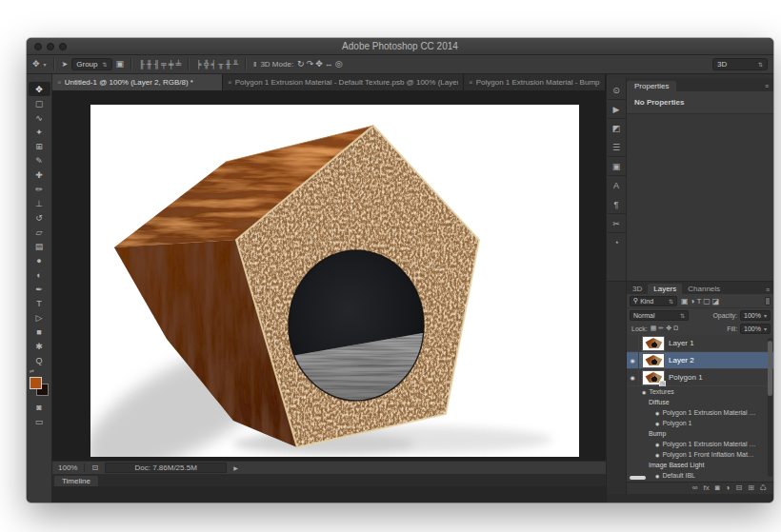 The height and width of the screenshot is (532, 781). I want to click on brush-tool: ✏, so click(40, 188).